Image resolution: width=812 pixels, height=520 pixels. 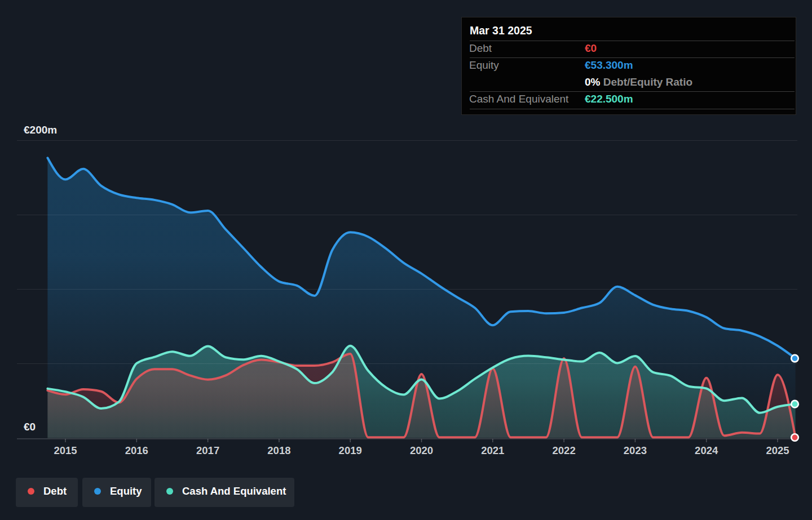 What do you see at coordinates (635, 451) in the screenshot?
I see `svg-text: 2023` at bounding box center [635, 451].